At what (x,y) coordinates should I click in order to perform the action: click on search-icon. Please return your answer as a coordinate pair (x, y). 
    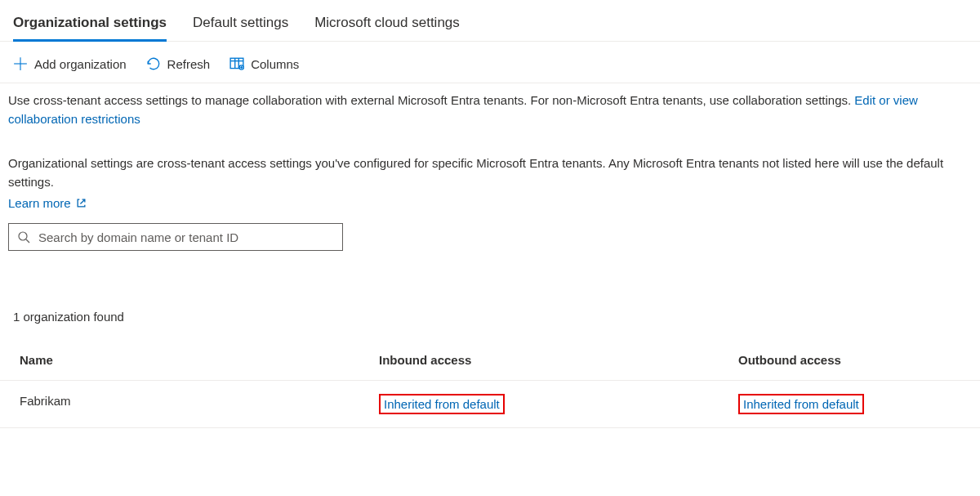
    Looking at the image, I should click on (24, 237).